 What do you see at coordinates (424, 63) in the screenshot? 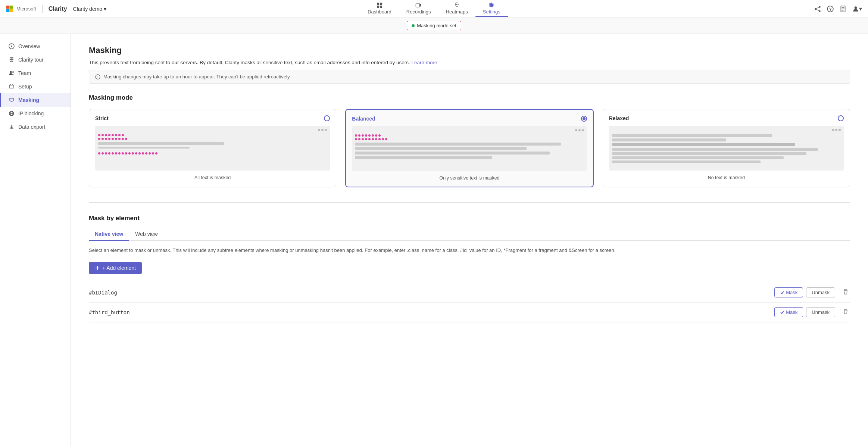
I see `learn-more-link: Learn more` at bounding box center [424, 63].